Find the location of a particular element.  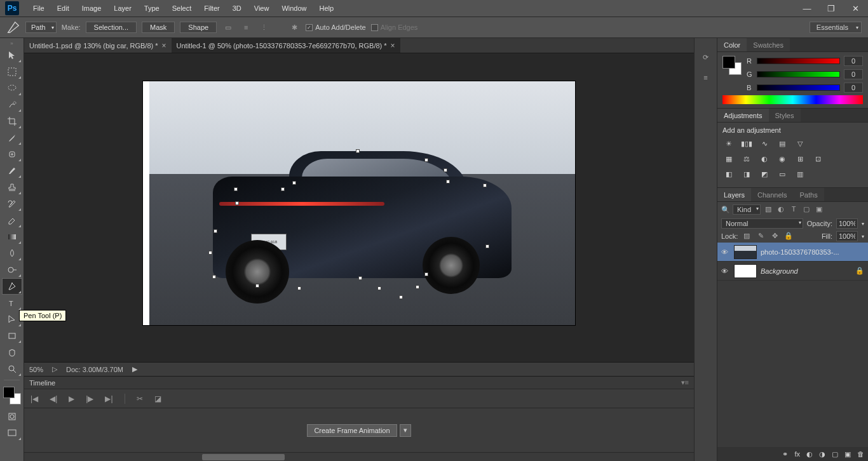

color-balance-icon: ⚖ is located at coordinates (747, 159).